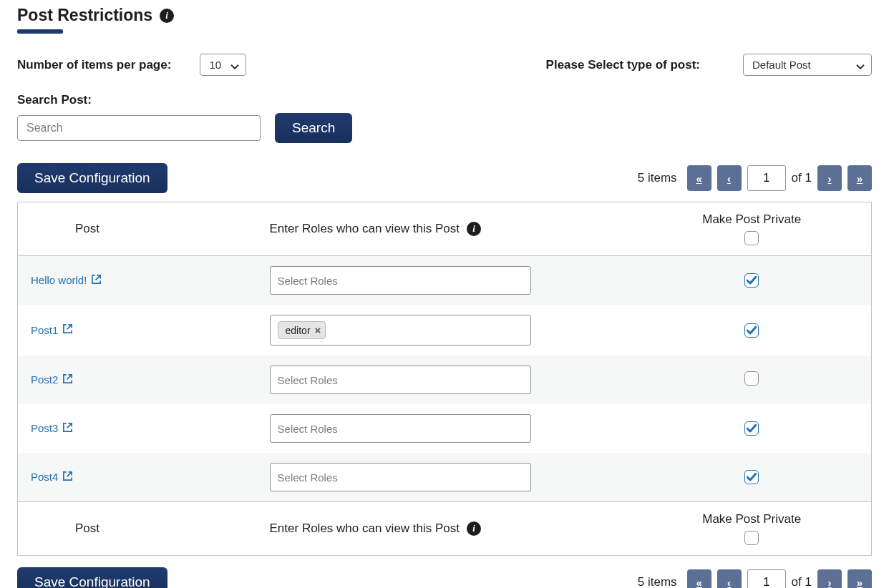 This screenshot has width=889, height=588. I want to click on post-title: Post3, so click(44, 428).